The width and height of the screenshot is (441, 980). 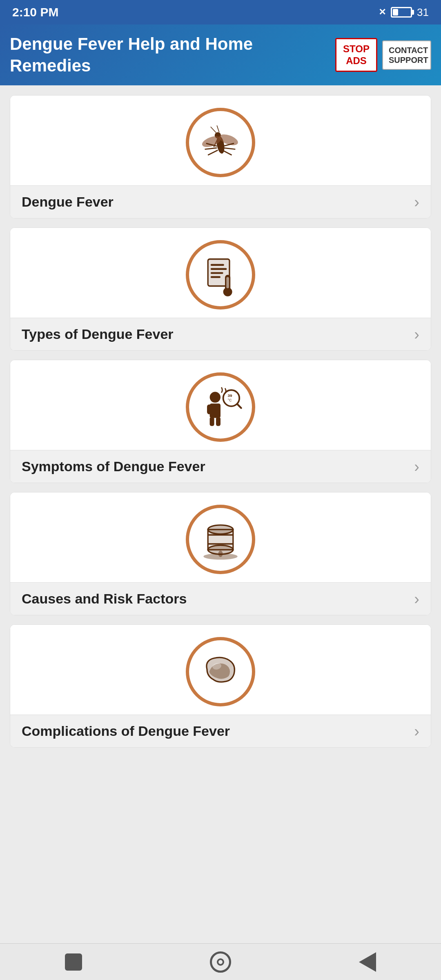 What do you see at coordinates (220, 539) in the screenshot?
I see `barrel-icon` at bounding box center [220, 539].